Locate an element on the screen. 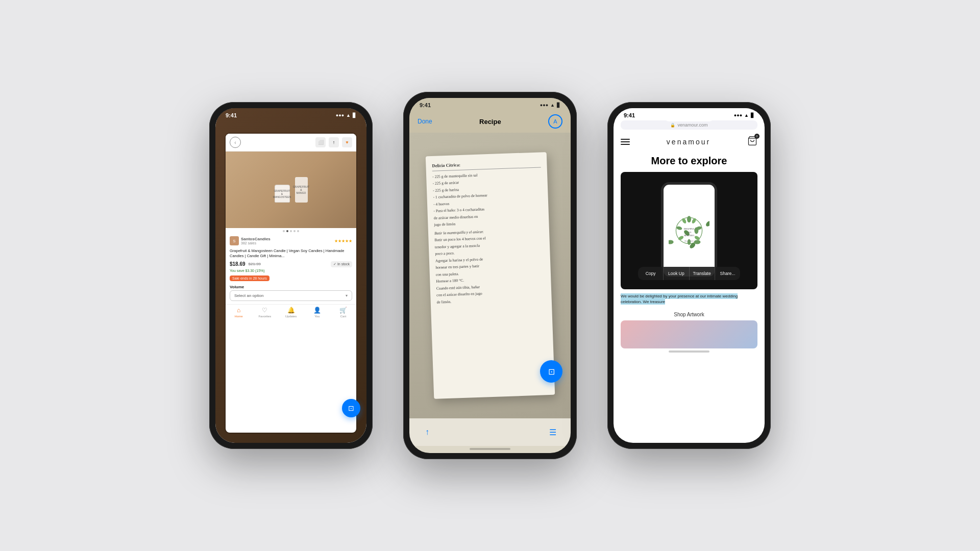 The width and height of the screenshot is (980, 551). phone-3: 9:41 ●●● ▲ ▊ 🔒 venamour.com venamour is located at coordinates (689, 276).